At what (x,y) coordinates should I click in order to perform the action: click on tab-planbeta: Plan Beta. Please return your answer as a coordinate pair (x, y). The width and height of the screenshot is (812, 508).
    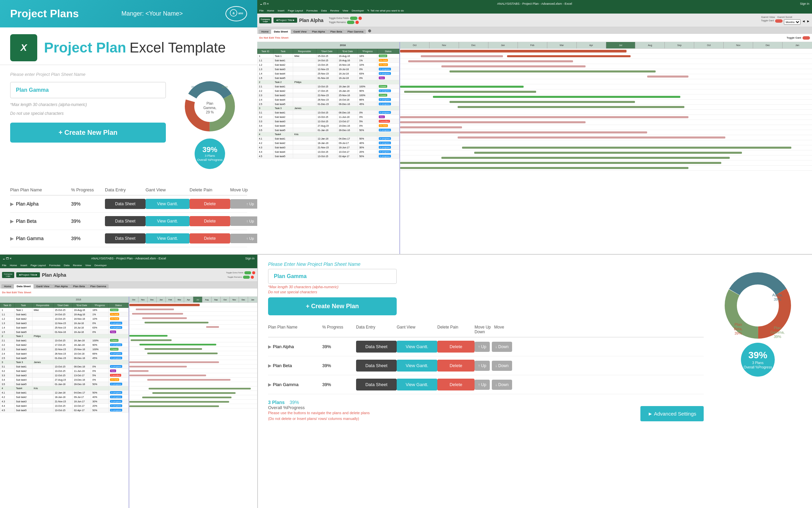
    Looking at the image, I should click on (336, 32).